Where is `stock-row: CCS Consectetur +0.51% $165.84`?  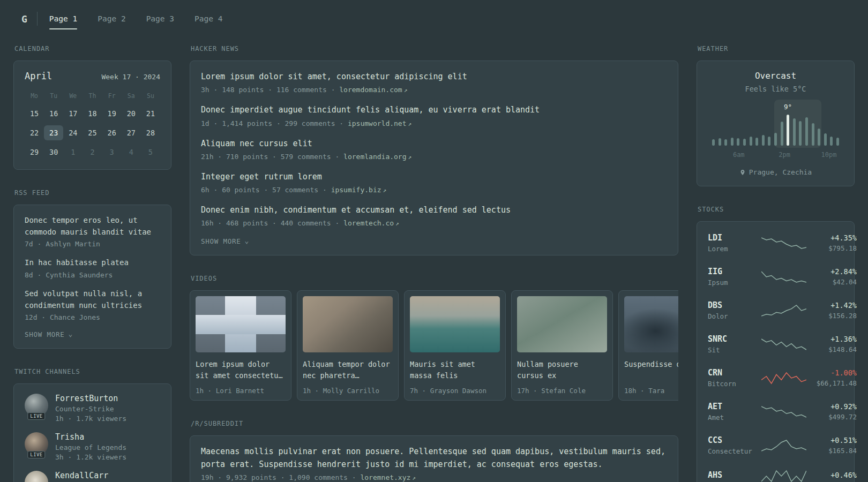 stock-row: CCS Consectetur +0.51% $165.84 is located at coordinates (776, 446).